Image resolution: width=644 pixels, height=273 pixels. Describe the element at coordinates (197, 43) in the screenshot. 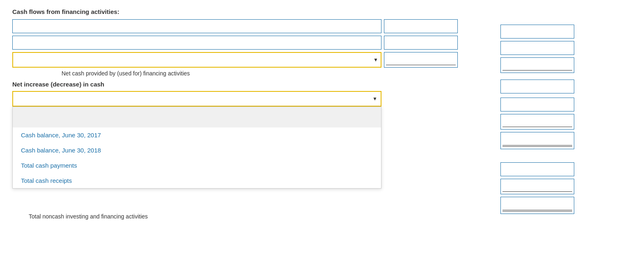

I see `financing-input-2-wide` at that location.